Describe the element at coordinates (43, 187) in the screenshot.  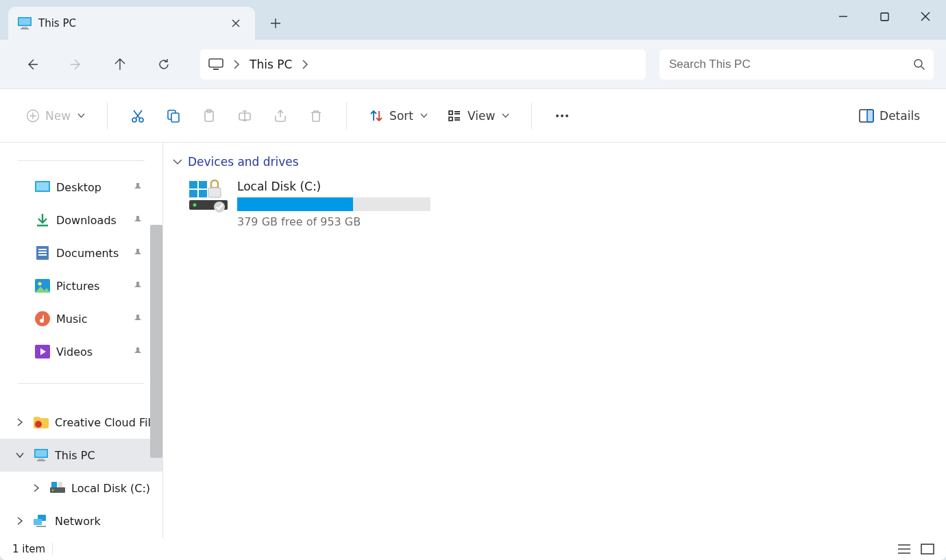
I see `desktop-icon` at that location.